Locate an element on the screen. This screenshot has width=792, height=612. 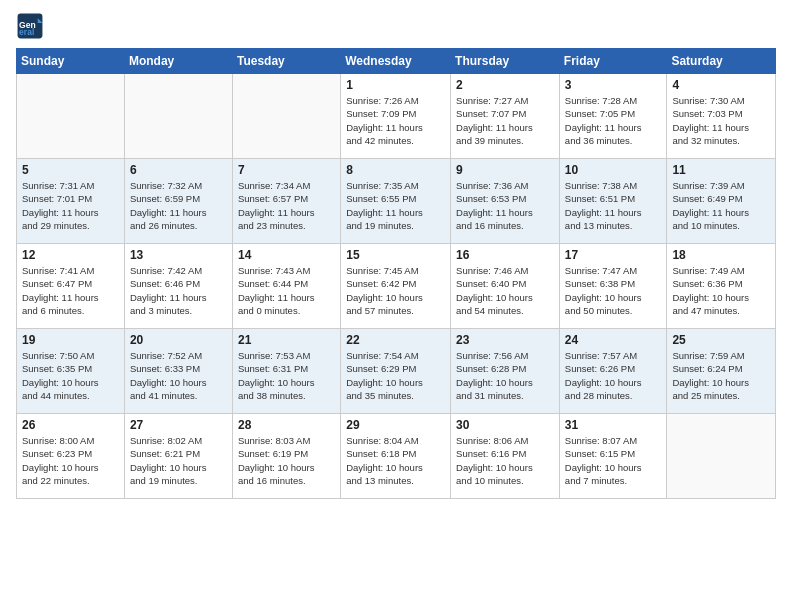
day-info: Sunrise: 7:53 AM Sunset: 6:31 PM Dayligh… is located at coordinates (286, 376).